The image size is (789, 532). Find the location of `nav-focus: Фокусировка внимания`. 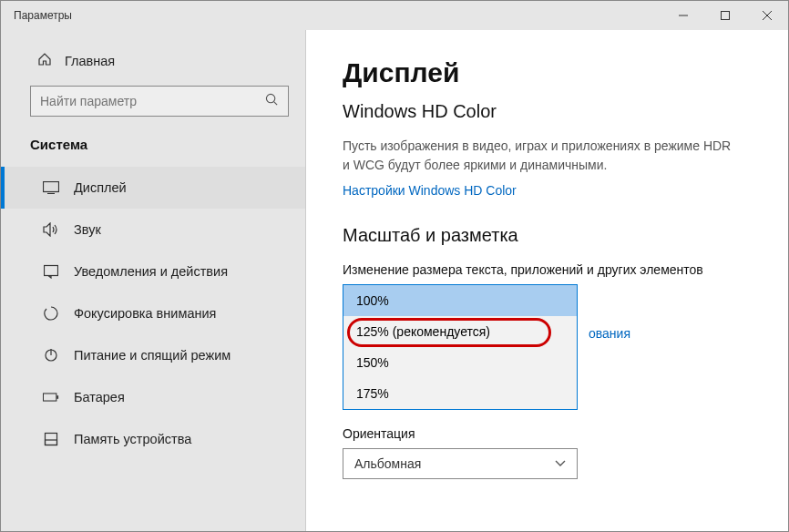

nav-focus: Фокусировка внимания is located at coordinates (153, 313).